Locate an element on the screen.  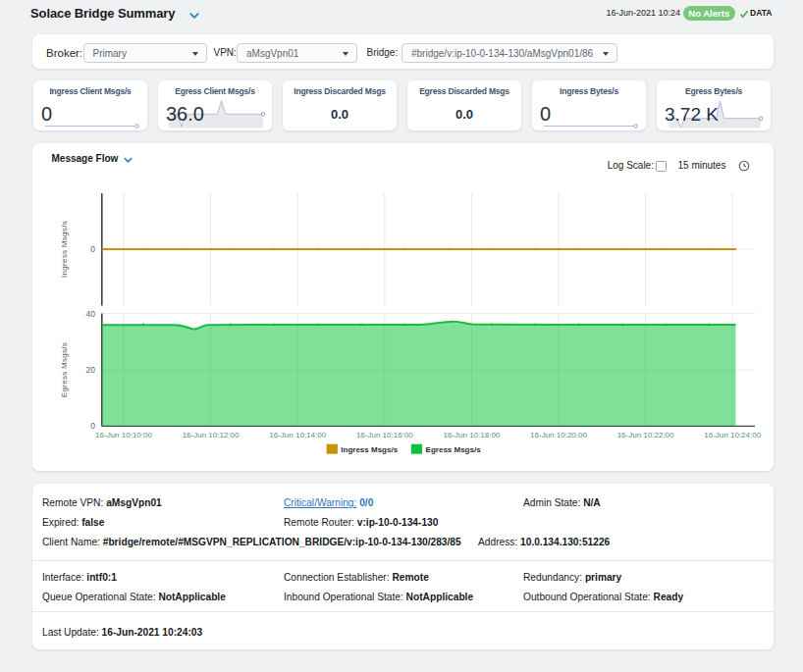
svg-text: 16-Jun 10:16:00 is located at coordinates (385, 436).